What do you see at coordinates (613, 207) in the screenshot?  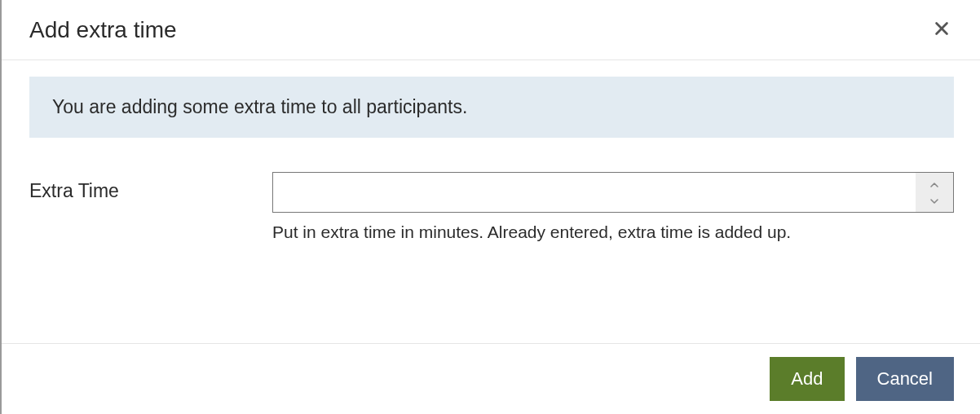 I see `extra-time-control: Put in extra time in minutes. Already en…` at bounding box center [613, 207].